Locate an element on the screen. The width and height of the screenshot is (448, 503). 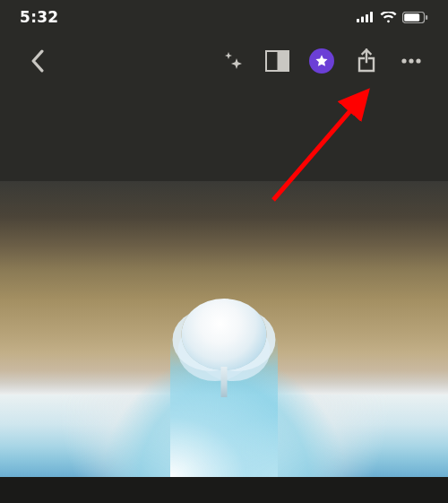
wifi-icon is located at coordinates (389, 18).